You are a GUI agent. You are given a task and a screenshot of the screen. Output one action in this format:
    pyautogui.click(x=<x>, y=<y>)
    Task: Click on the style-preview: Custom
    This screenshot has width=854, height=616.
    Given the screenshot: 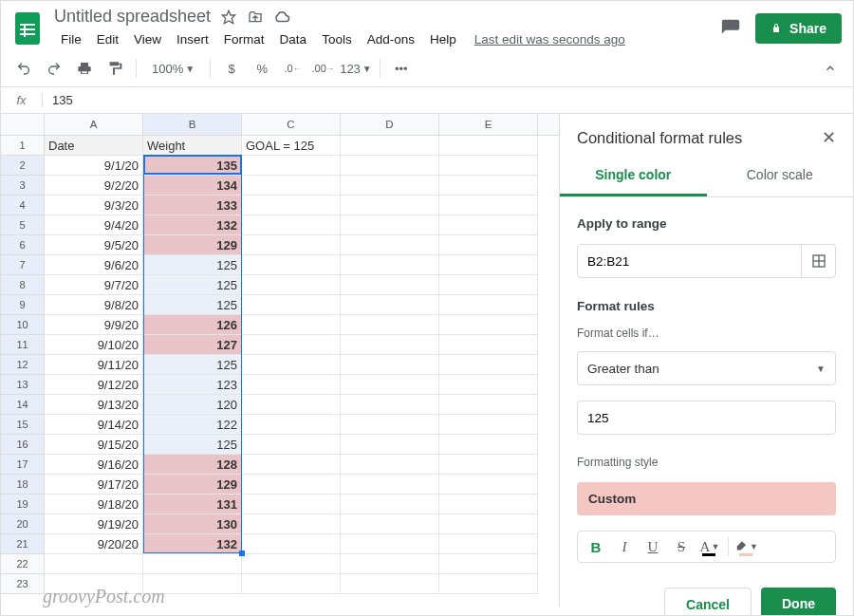 What is the action you would take?
    pyautogui.click(x=706, y=499)
    